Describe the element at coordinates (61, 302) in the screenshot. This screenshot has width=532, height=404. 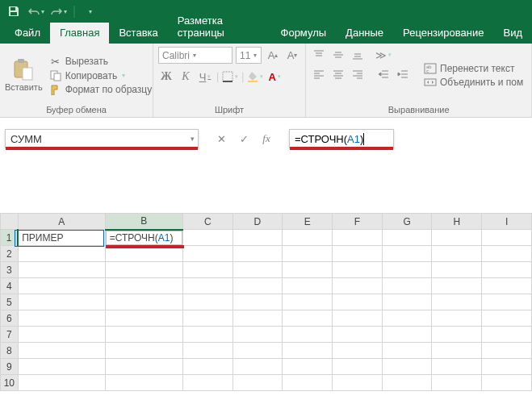
I see `cell-A5` at that location.